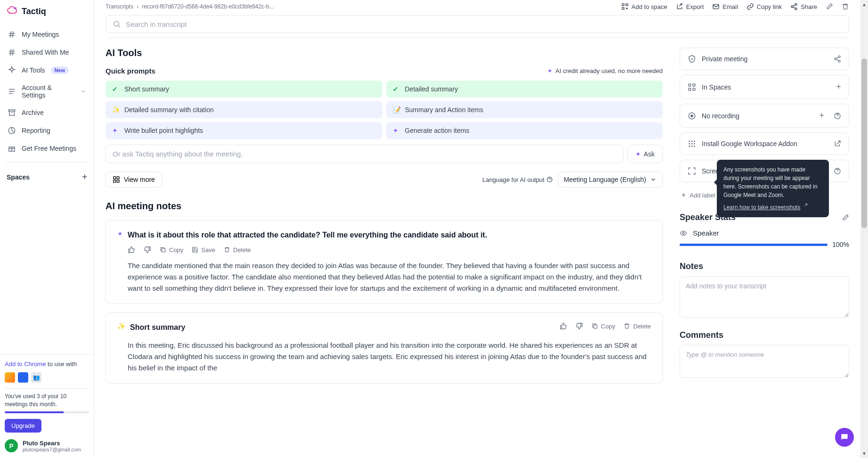 The image size is (868, 458). What do you see at coordinates (764, 335) in the screenshot?
I see `comments-heading: Comments` at bounding box center [764, 335].